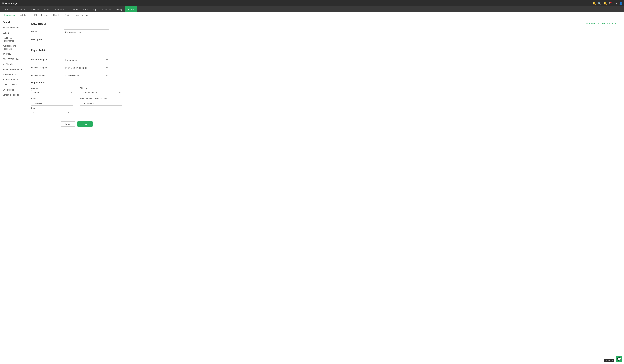 This screenshot has width=624, height=364. I want to click on nav-item-reports: Reports, so click(131, 9).